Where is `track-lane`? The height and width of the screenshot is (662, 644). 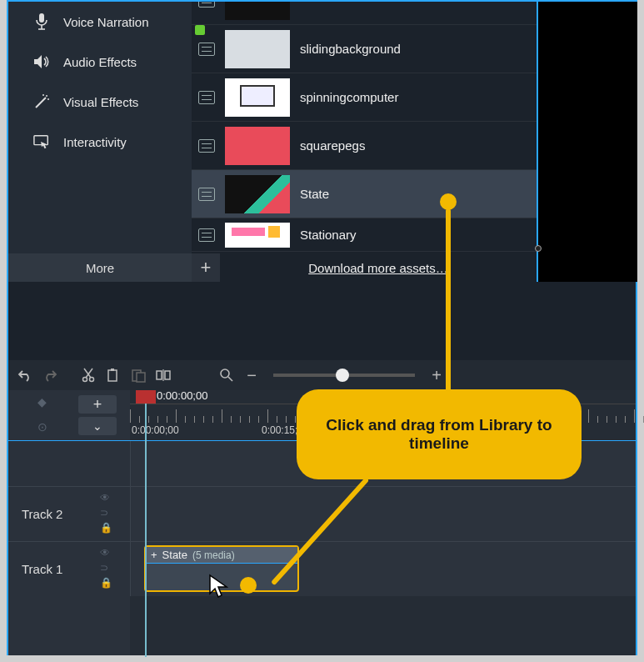 track-lane is located at coordinates (383, 514).